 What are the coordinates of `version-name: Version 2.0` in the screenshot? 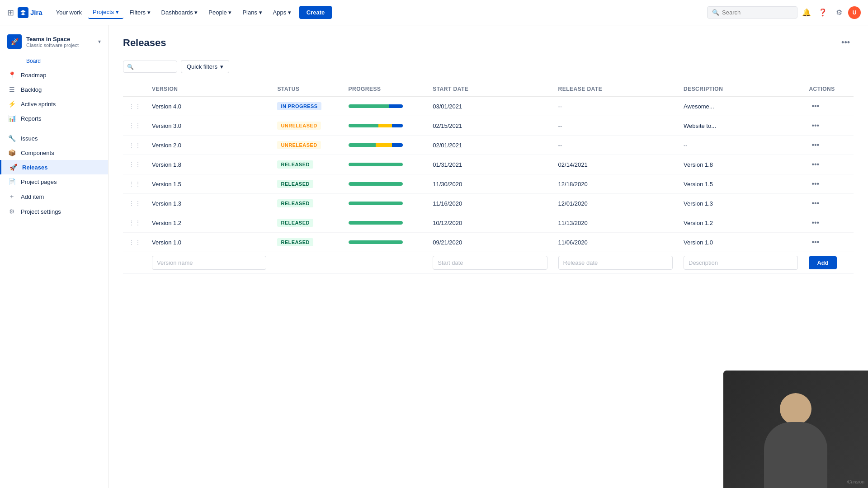 It's located at (166, 145).